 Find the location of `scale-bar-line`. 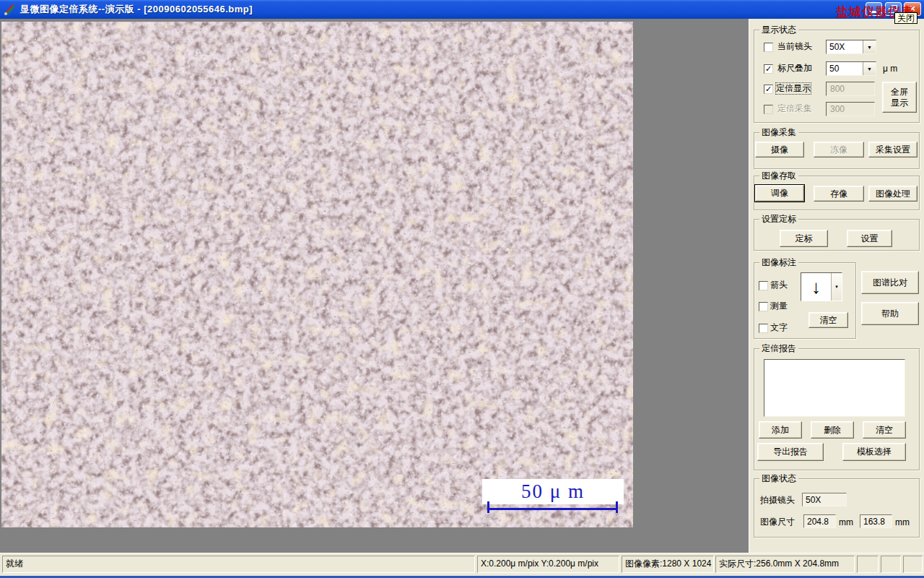

scale-bar-line is located at coordinates (553, 509).